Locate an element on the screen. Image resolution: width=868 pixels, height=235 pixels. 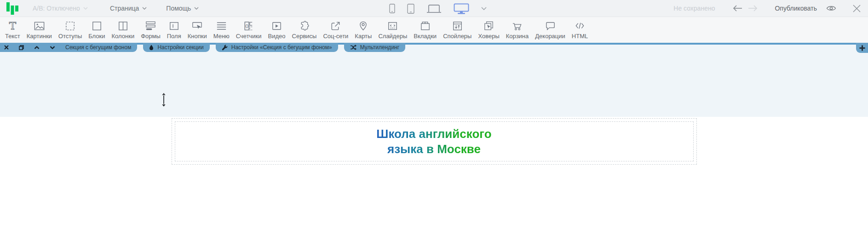
close-icon is located at coordinates (6, 47).